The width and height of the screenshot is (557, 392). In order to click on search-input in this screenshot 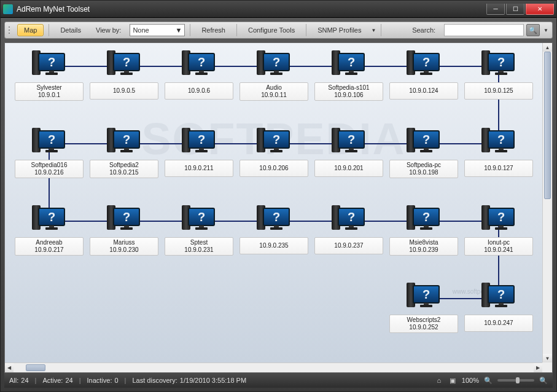, I will do `click(484, 30)`.